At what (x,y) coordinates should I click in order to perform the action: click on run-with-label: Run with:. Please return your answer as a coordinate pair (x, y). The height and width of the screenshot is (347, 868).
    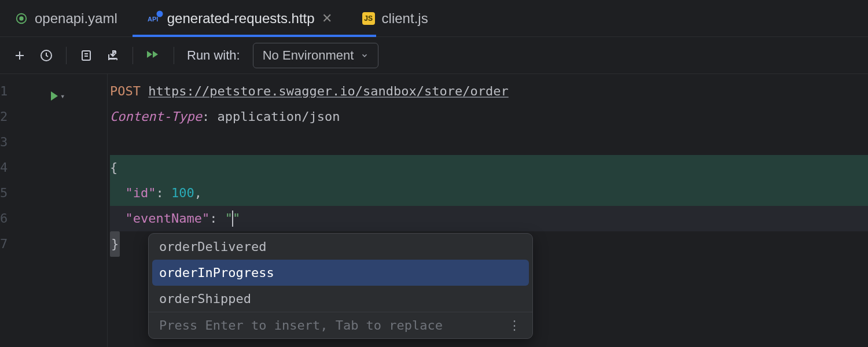
    Looking at the image, I should click on (214, 56).